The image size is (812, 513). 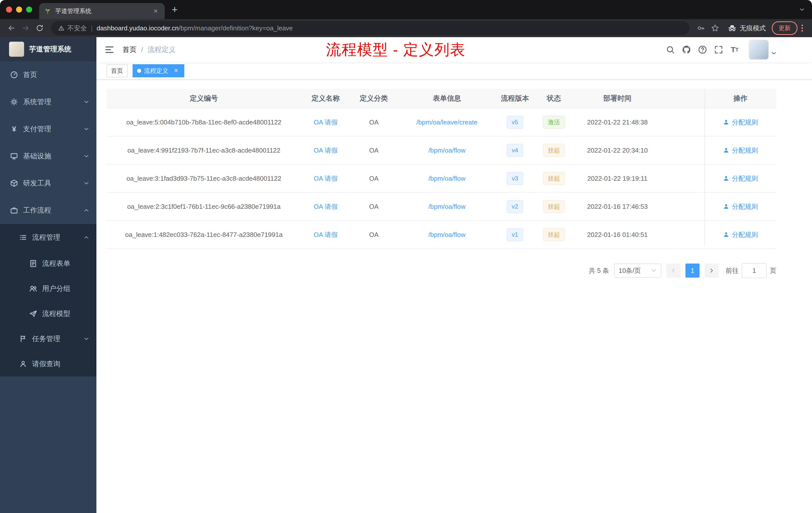 I want to click on sidebar-item-process-form: 流程表单, so click(x=48, y=264).